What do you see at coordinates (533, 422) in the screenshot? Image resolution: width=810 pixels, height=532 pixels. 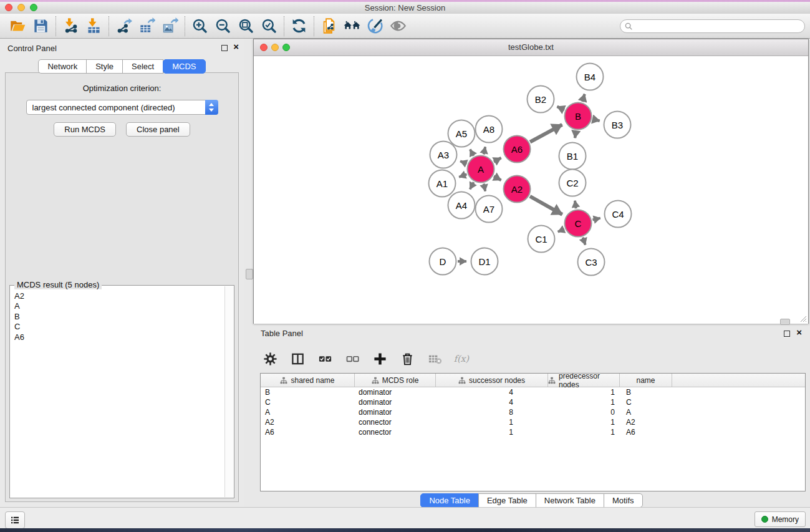 I see `table-row: A2connector11A2` at bounding box center [533, 422].